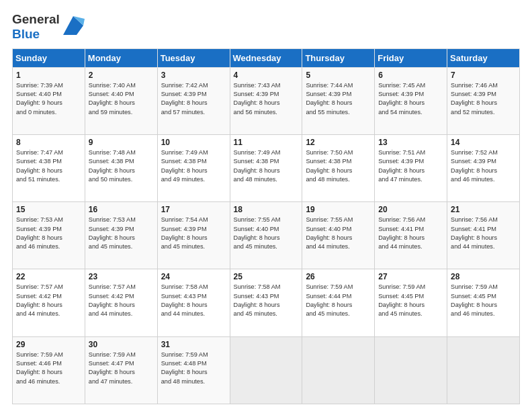  I want to click on calendar-cell: 19Sunrise: 7:55 AMSunset: 4:40 PMDayligh…, so click(339, 236).